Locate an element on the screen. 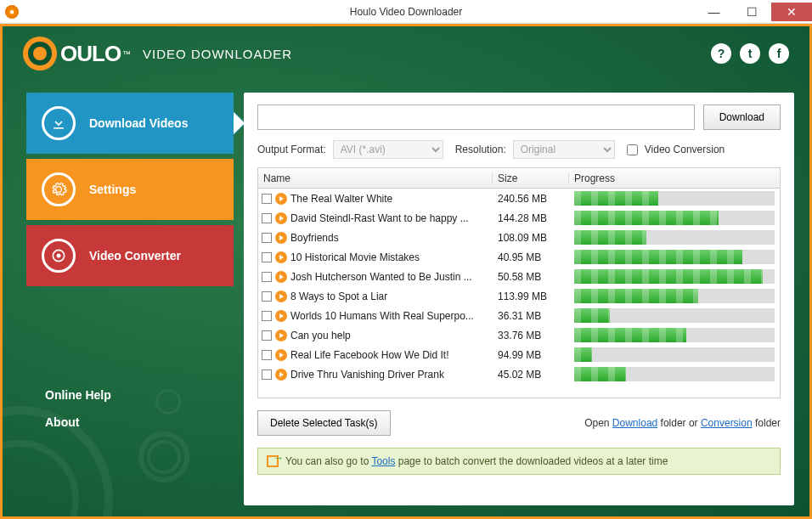  row-size: 94.99 MB is located at coordinates (531, 355).